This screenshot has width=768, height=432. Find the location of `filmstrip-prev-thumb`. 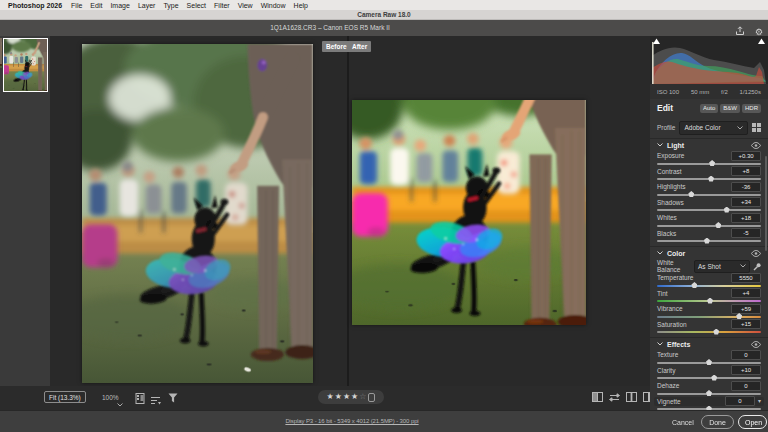

filmstrip-prev-thumb is located at coordinates (1, 53).